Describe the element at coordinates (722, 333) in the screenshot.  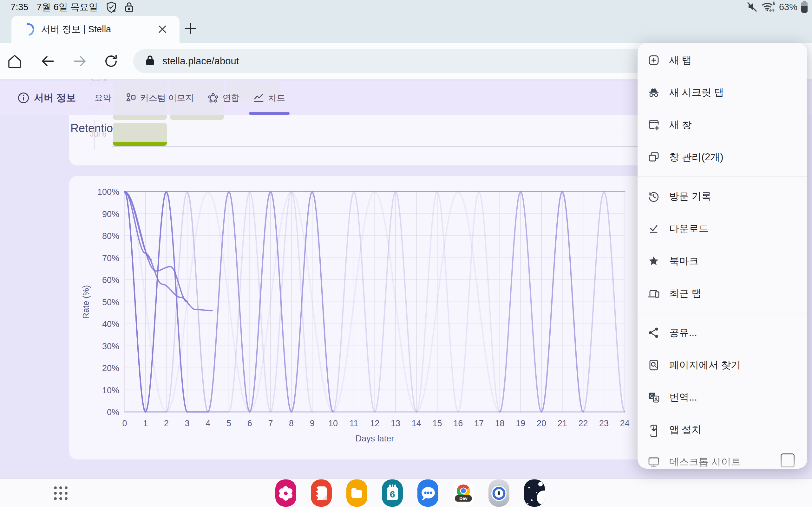
I see `menu-item-share: 공유...` at that location.